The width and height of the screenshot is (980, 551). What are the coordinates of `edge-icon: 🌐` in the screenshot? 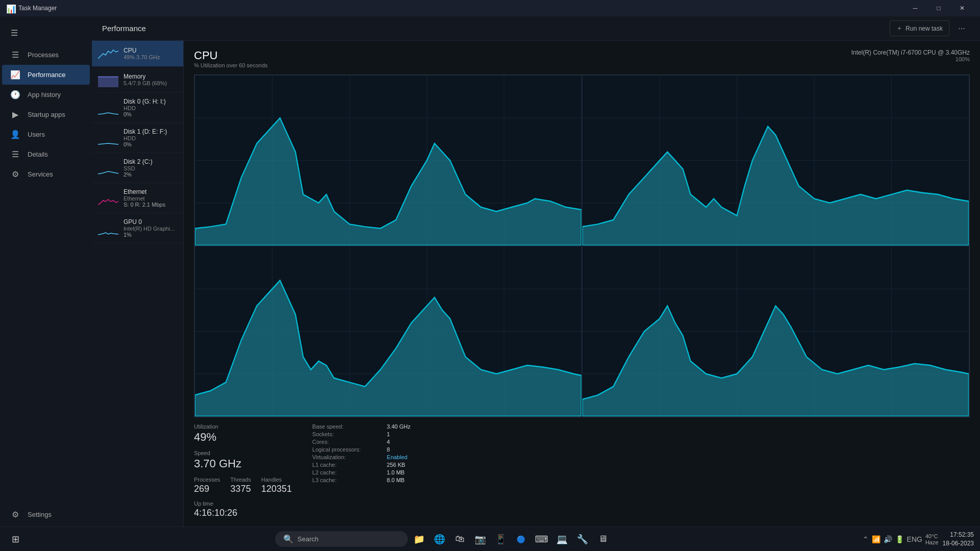 It's located at (439, 539).